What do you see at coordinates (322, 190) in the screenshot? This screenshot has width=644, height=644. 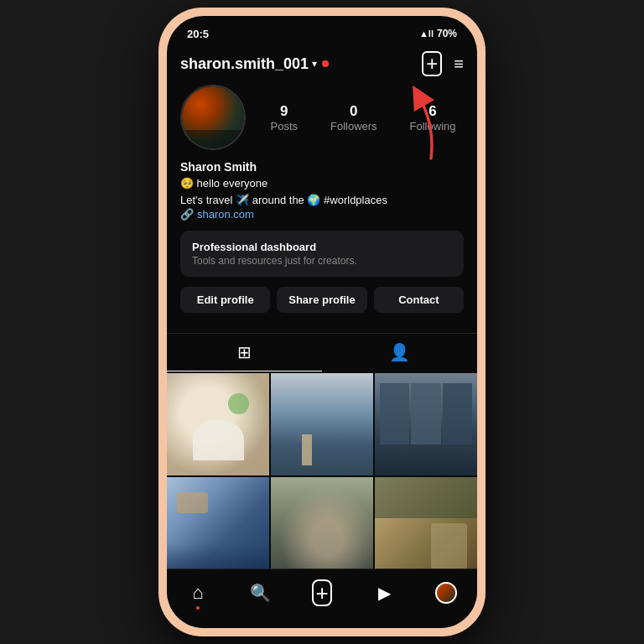 I see `bio-section: Sharon Smith 🥺 hello everyone Let's trav…` at bounding box center [322, 190].